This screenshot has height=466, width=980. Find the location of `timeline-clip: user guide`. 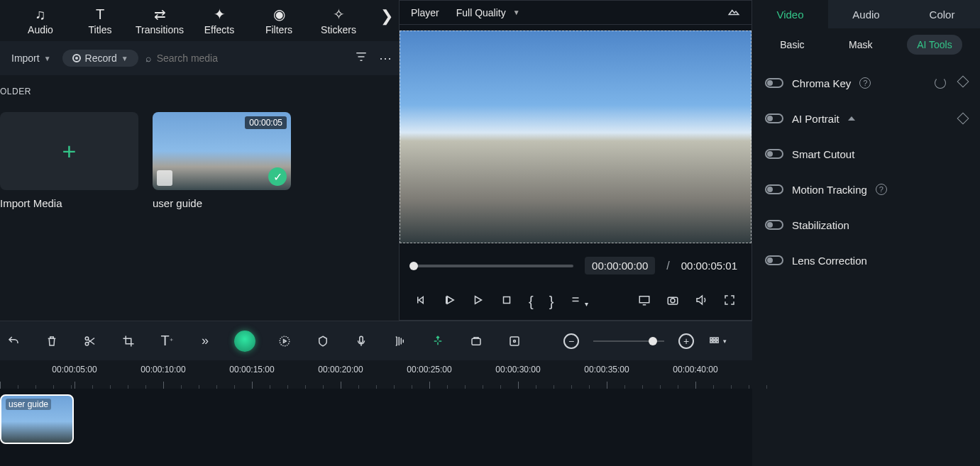

timeline-clip: user guide is located at coordinates (37, 419).